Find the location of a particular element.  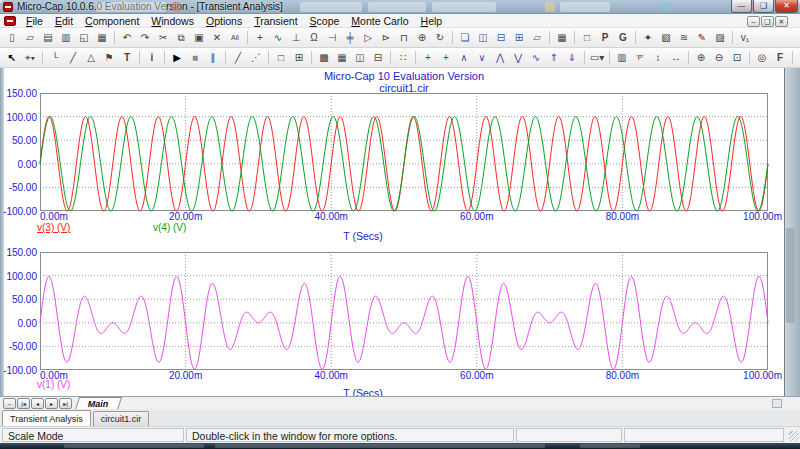

select-mode-icon: ↖ is located at coordinates (12, 58).